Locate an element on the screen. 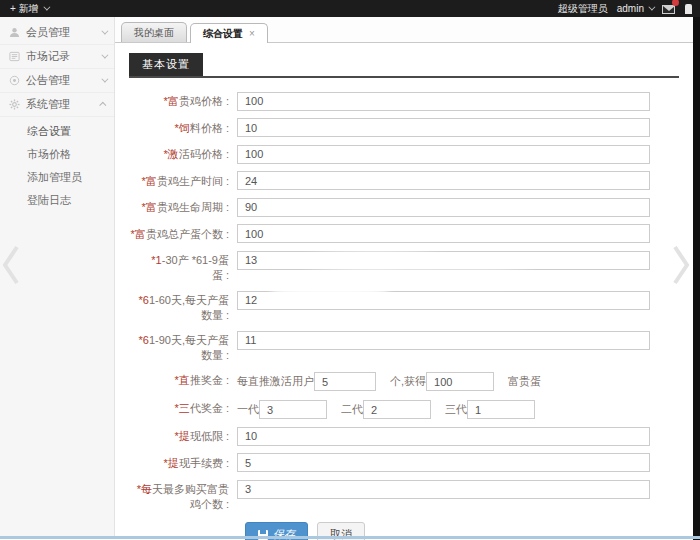 The width and height of the screenshot is (700, 540). list-icon is located at coordinates (14, 56).